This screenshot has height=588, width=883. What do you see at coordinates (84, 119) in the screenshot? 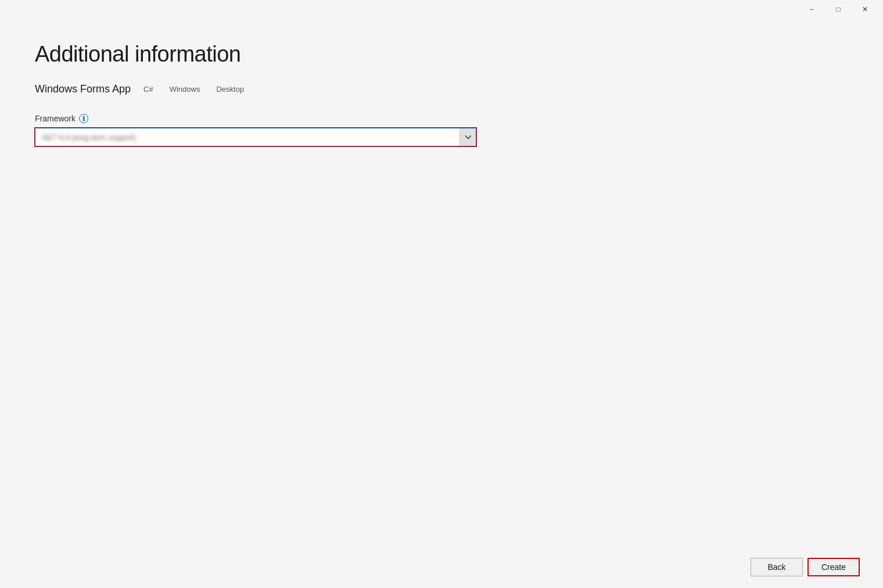
I see `framework-info-icon: ℹ` at bounding box center [84, 119].